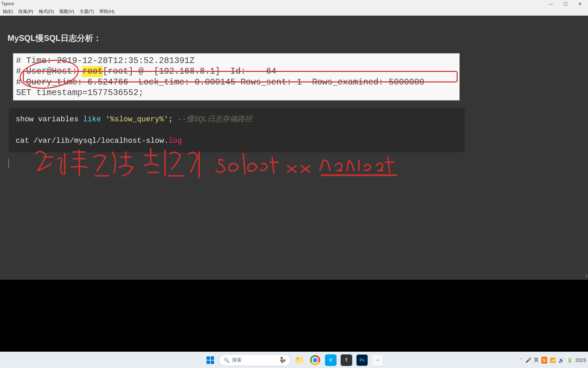  What do you see at coordinates (294, 12) in the screenshot?
I see `menubar: 辑(E) 段落(P) 格式(O) 视图(V) 主题(T) 帮助(H)` at bounding box center [294, 12].